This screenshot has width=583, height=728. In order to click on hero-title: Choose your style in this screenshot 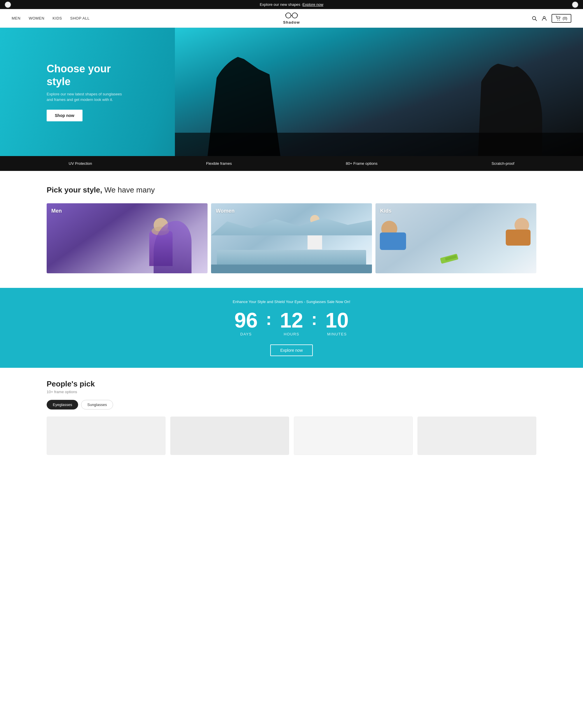, I will do `click(84, 75)`.